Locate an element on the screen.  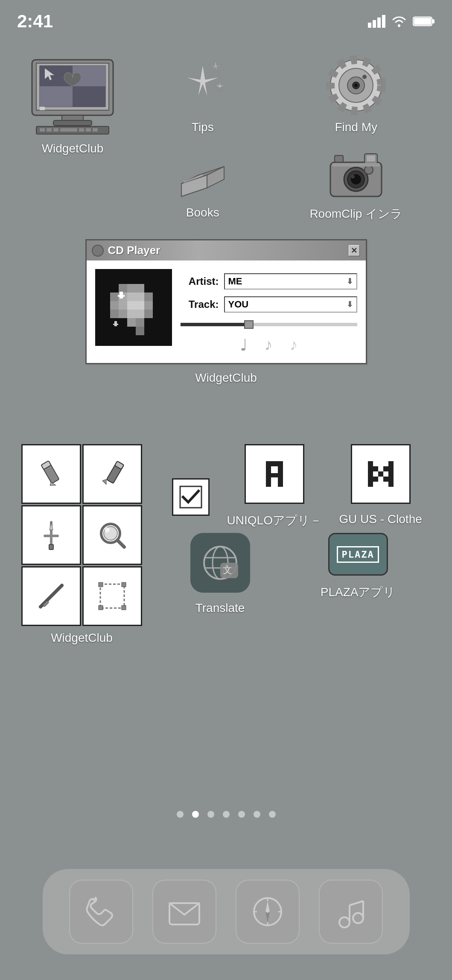
roomclip-camera-icon is located at coordinates (356, 171).